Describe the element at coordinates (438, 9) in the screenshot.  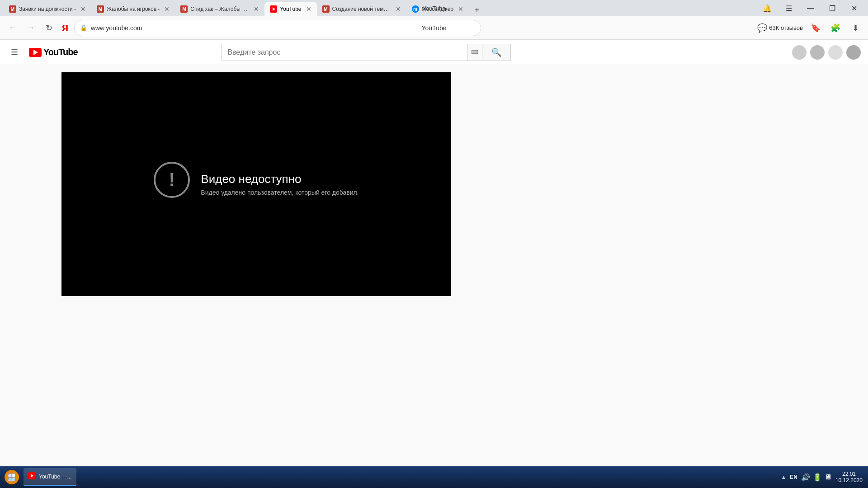
I see `browser-tab-6: m Мессенджер ✕` at that location.